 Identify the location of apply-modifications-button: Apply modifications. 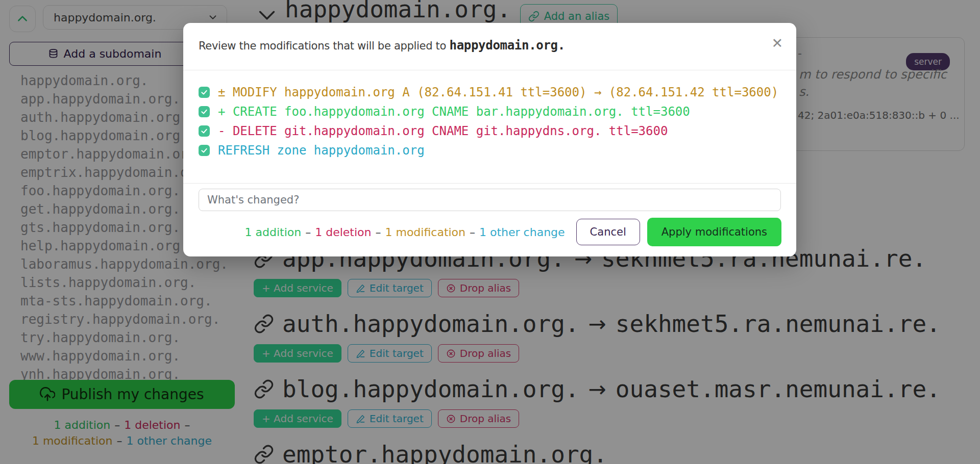
(715, 232).